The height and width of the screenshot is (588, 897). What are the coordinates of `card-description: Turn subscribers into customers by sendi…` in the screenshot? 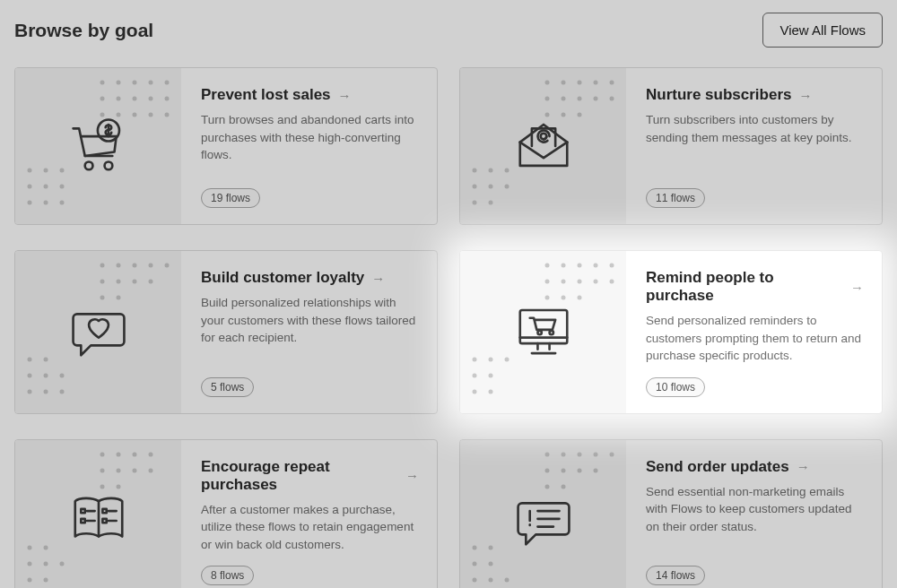 It's located at (755, 129).